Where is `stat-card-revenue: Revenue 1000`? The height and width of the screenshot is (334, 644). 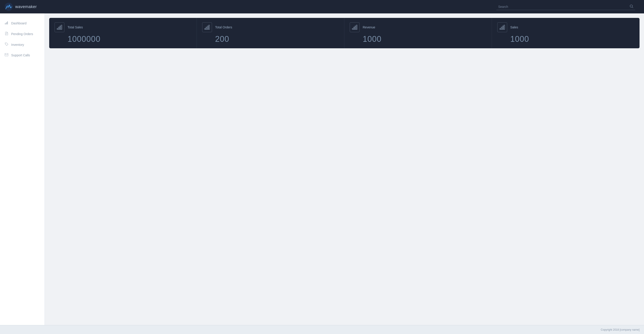 stat-card-revenue: Revenue 1000 is located at coordinates (418, 33).